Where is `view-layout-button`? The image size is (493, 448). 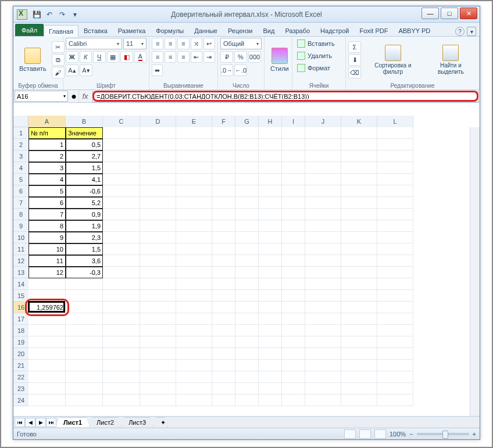 view-layout-button is located at coordinates (365, 434).